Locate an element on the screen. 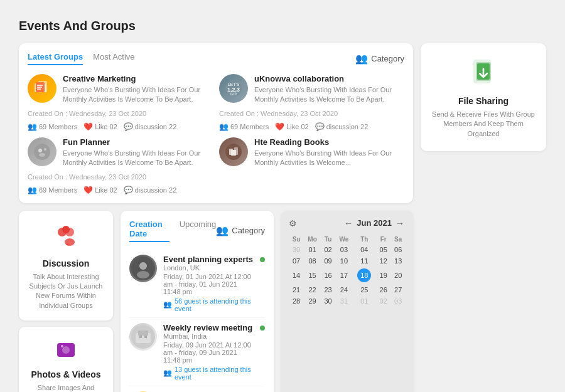 This screenshot has width=565, height=392. calendar-next-button: → is located at coordinates (400, 223).